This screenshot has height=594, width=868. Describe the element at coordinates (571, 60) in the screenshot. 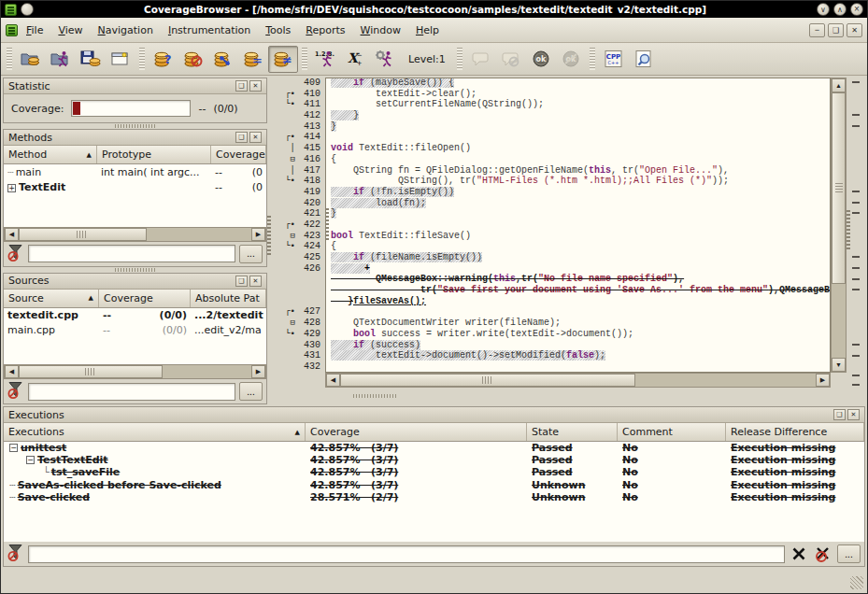

I see `validate-forbidden-button: ok` at that location.